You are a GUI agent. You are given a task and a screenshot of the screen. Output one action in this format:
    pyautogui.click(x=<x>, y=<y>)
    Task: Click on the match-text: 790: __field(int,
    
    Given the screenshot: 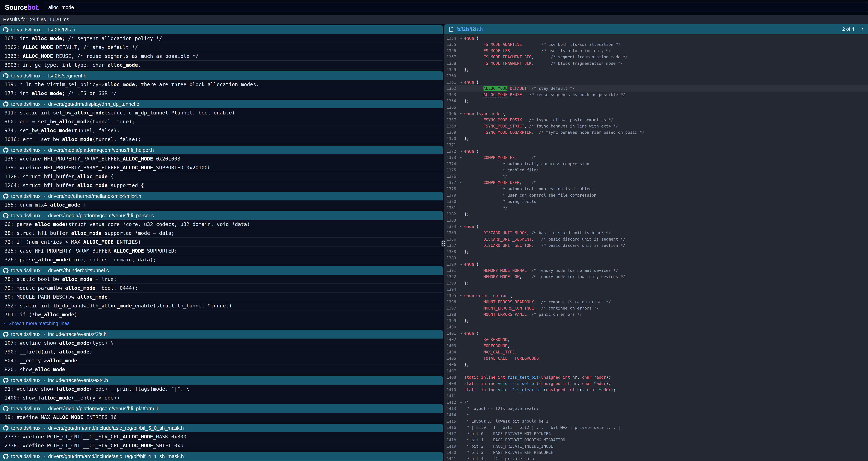 What is the action you would take?
    pyautogui.click(x=32, y=352)
    